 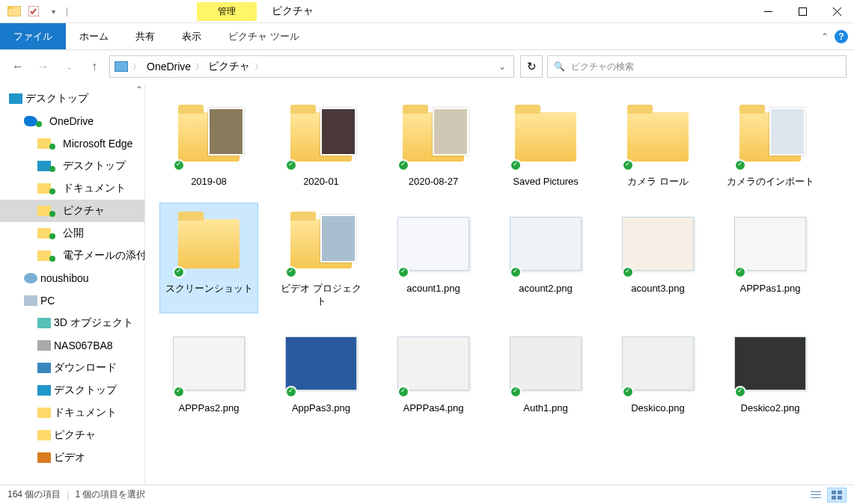 What do you see at coordinates (72, 166) in the screenshot?
I see `tree-desktop2: デスクトップ` at bounding box center [72, 166].